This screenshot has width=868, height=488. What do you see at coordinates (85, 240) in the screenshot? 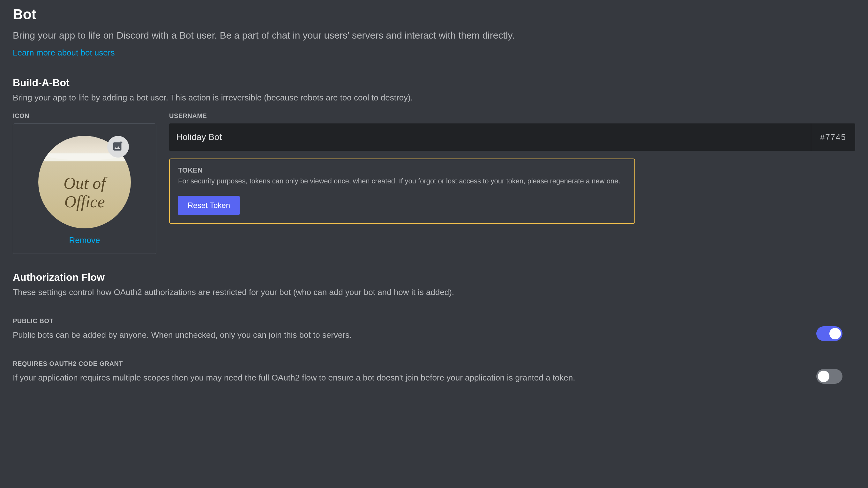
I see `remove-icon-link: Remove` at bounding box center [85, 240].